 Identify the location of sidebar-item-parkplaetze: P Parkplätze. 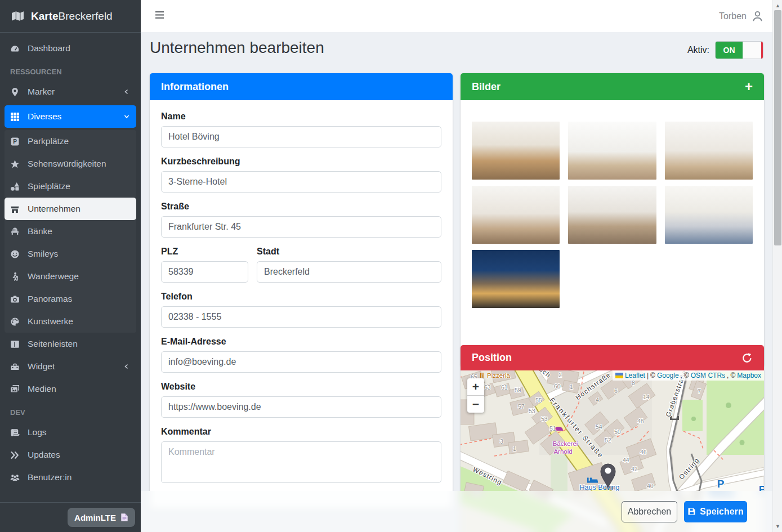
(70, 141).